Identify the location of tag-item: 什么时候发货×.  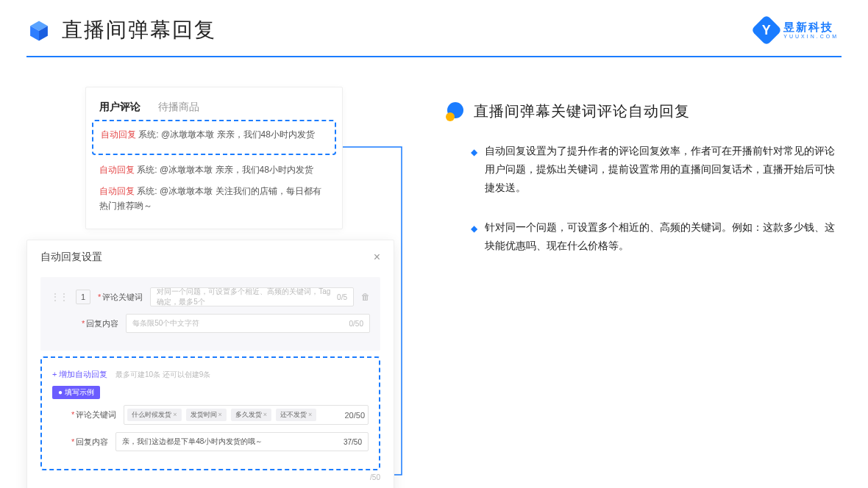
(154, 415).